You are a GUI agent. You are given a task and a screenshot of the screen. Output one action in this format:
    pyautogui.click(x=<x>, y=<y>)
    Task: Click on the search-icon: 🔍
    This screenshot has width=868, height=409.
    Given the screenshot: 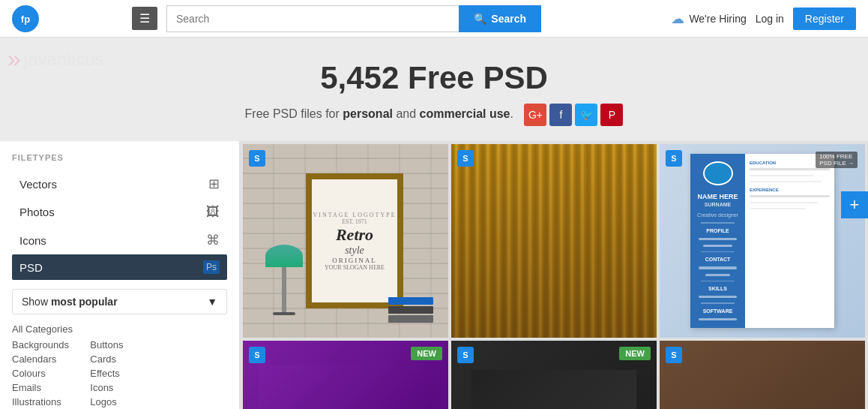 What is the action you would take?
    pyautogui.click(x=480, y=19)
    